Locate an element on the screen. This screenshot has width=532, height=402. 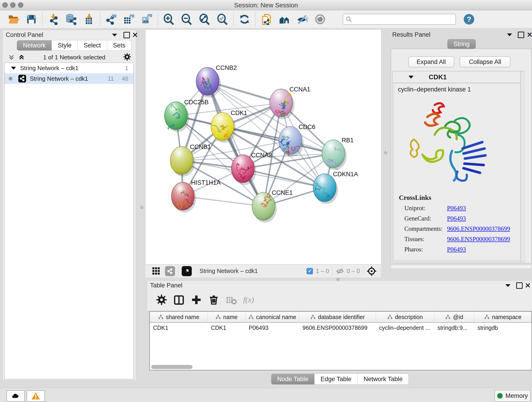
export-image-button is located at coordinates (147, 19).